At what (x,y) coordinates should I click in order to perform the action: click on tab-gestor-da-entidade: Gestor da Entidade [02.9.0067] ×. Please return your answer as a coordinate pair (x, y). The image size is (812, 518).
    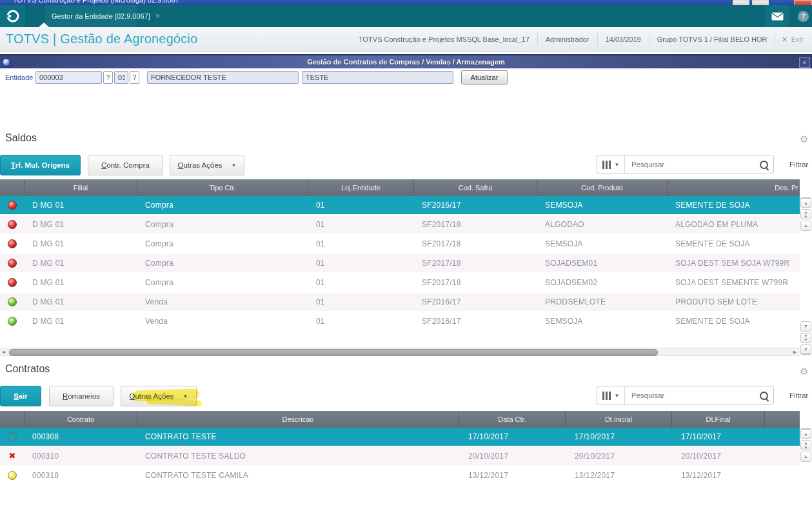
    Looking at the image, I should click on (91, 16).